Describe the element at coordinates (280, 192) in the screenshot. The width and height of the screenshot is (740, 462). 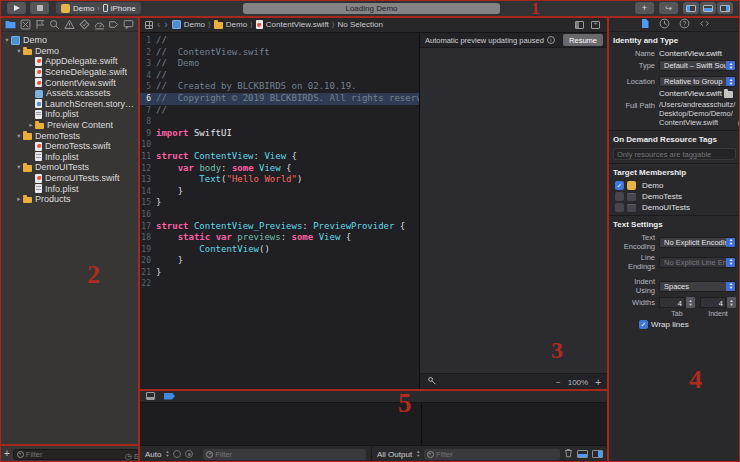
I see `code-line-14: 14 }` at that location.